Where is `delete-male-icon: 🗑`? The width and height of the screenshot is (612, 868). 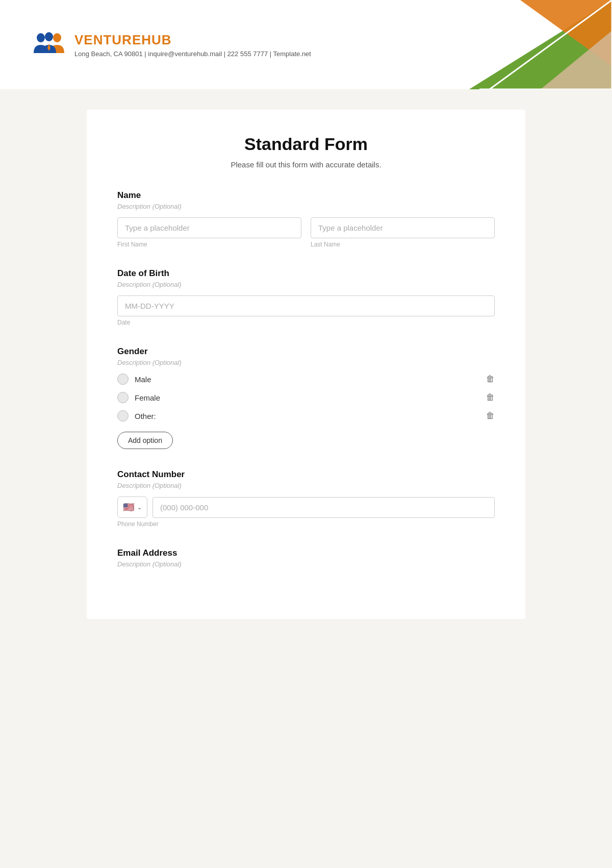 delete-male-icon: 🗑 is located at coordinates (491, 379).